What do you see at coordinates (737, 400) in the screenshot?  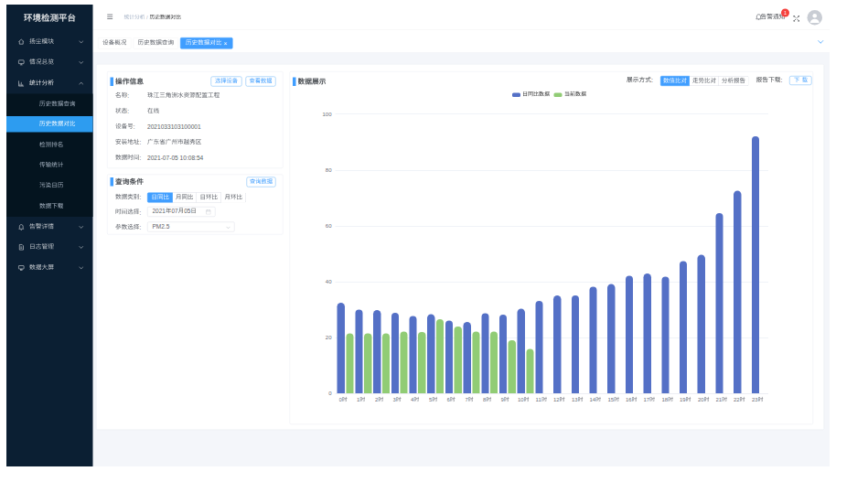 I see `svg-text: 22` at bounding box center [737, 400].